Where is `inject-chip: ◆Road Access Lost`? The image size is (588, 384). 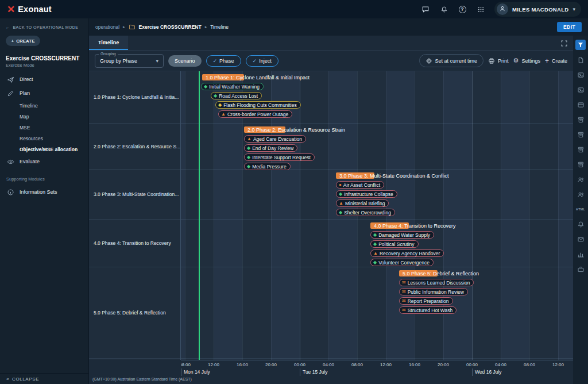
inject-chip: ◆Road Access Lost is located at coordinates (237, 95).